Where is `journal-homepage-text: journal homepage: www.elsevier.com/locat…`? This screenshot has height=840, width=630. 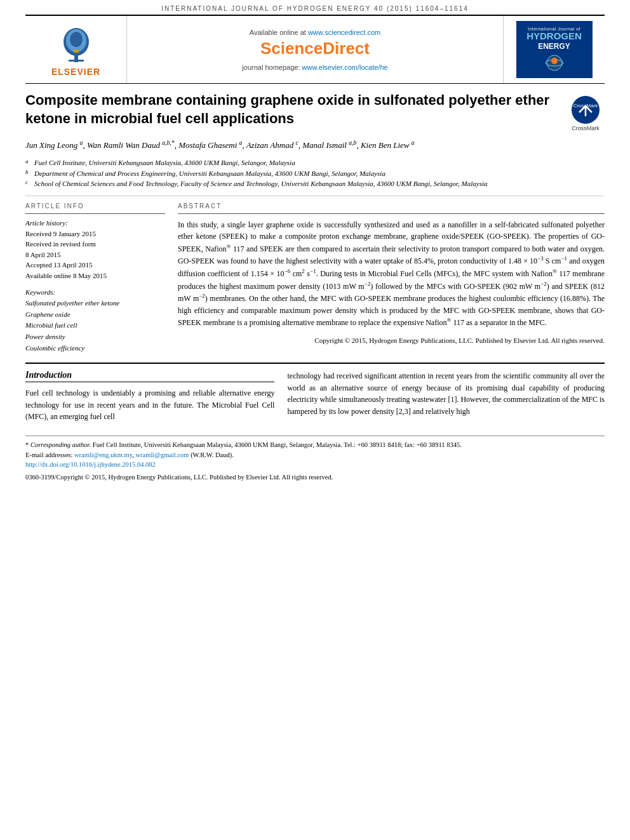
journal-homepage-text: journal homepage: www.elsevier.com/locat… is located at coordinates (315, 67).